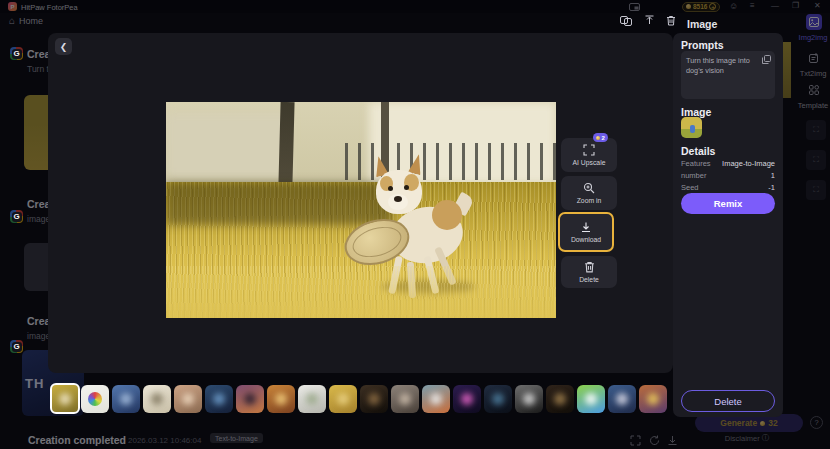 This screenshot has height=449, width=830. What do you see at coordinates (728, 204) in the screenshot?
I see `remix-button: Remix` at bounding box center [728, 204].